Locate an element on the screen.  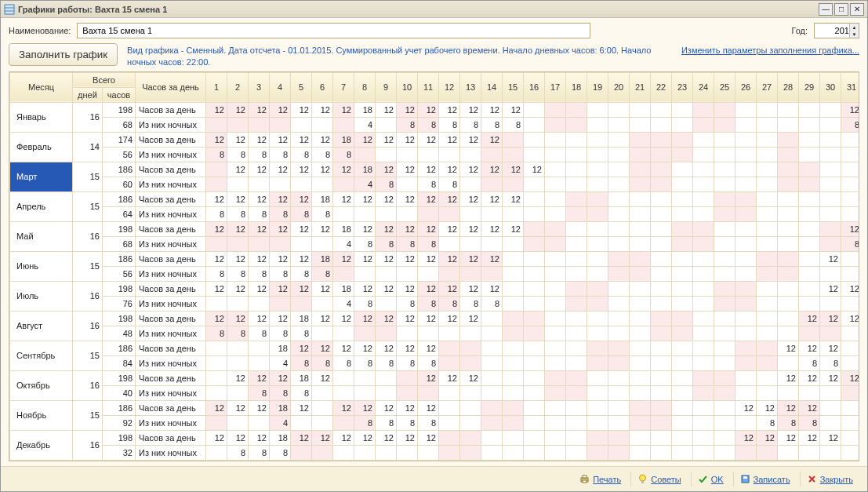
month-cell: Сентябрь is located at coordinates (42, 355).